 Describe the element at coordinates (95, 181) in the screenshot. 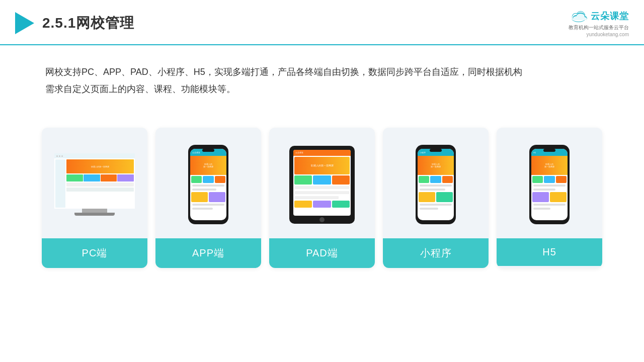

I see `pc-screen-outer: 职通人的第一堂网课` at that location.